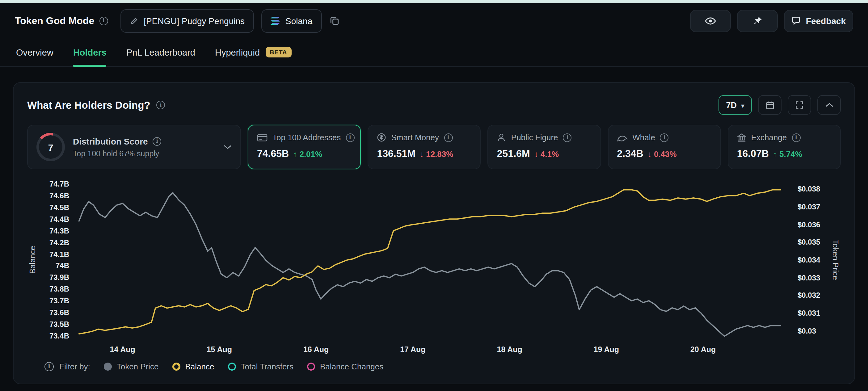 The image size is (868, 391). I want to click on axis-tick: 74.3B, so click(59, 231).